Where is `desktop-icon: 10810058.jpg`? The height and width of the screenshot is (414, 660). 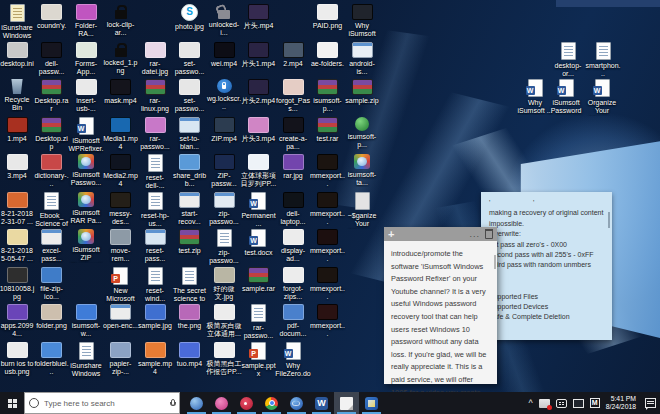 desktop-icon: 10810058.jpg is located at coordinates (18, 284).